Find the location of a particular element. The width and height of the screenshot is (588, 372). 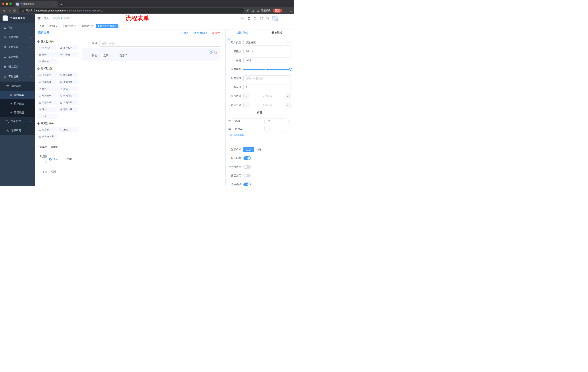

sidebar-item-payment-management: ¥ 支付管理 is located at coordinates (18, 47).